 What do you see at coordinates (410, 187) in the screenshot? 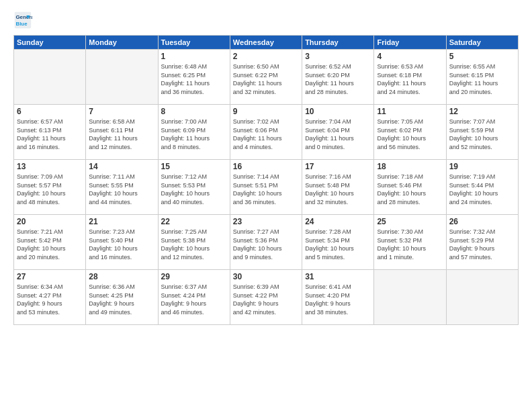
I see `calendar-cell: 18Sunrise: 7:18 AM Sunset: 5:46 PM Dayli…` at bounding box center [410, 187].